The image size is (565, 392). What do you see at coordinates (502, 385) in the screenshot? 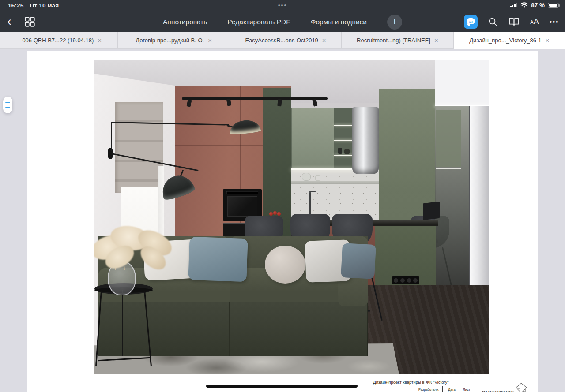
I see `company-stamp: SUITHOUSE` at bounding box center [502, 385].